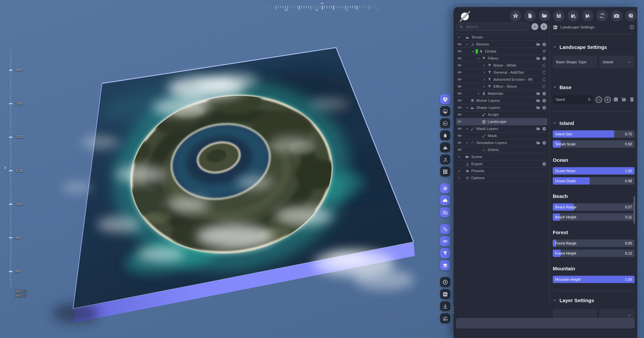 This screenshot has height=338, width=644. Describe the element at coordinates (502, 58) in the screenshot. I see `tree-row-filters: Filters` at that location.